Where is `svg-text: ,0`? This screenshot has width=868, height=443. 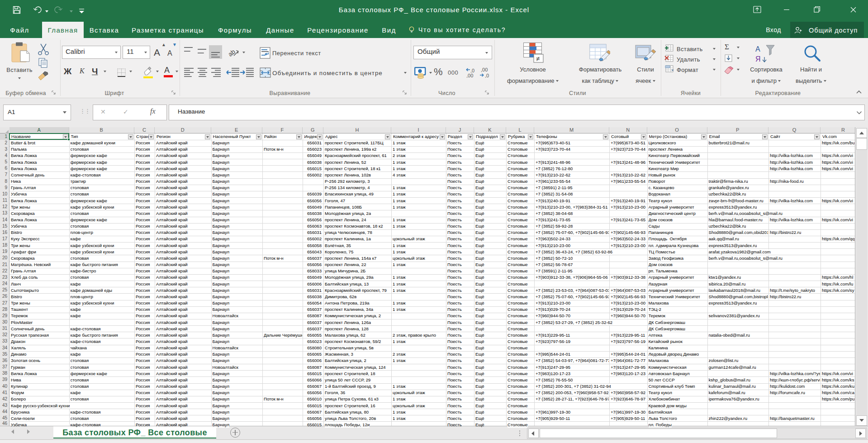
svg-text: ,0 is located at coordinates (487, 75).